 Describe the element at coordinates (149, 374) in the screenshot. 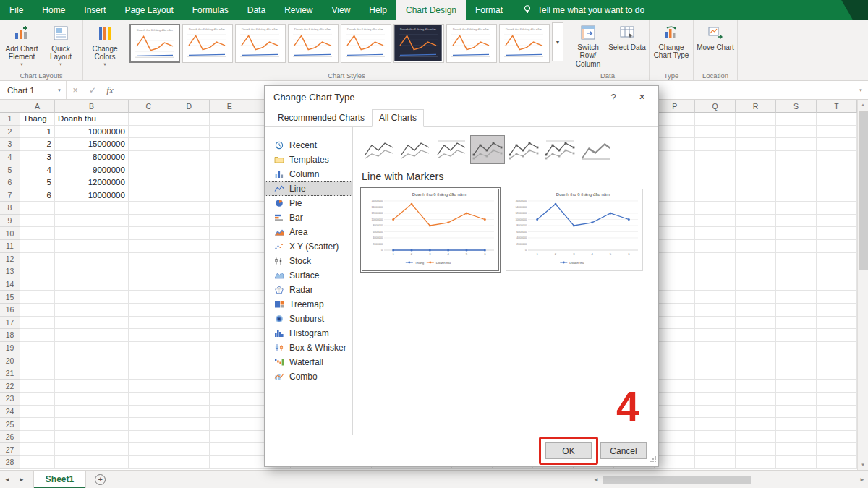

I see `grid-cell-C21` at that location.